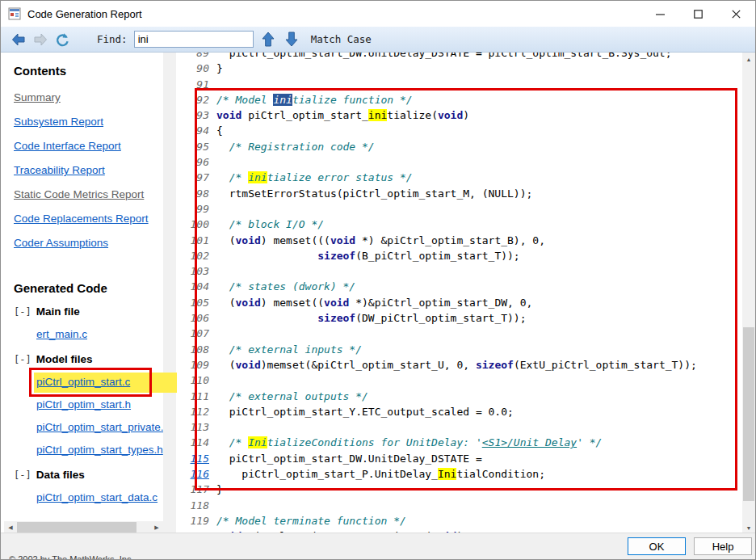  I want to click on back-button, so click(19, 40).